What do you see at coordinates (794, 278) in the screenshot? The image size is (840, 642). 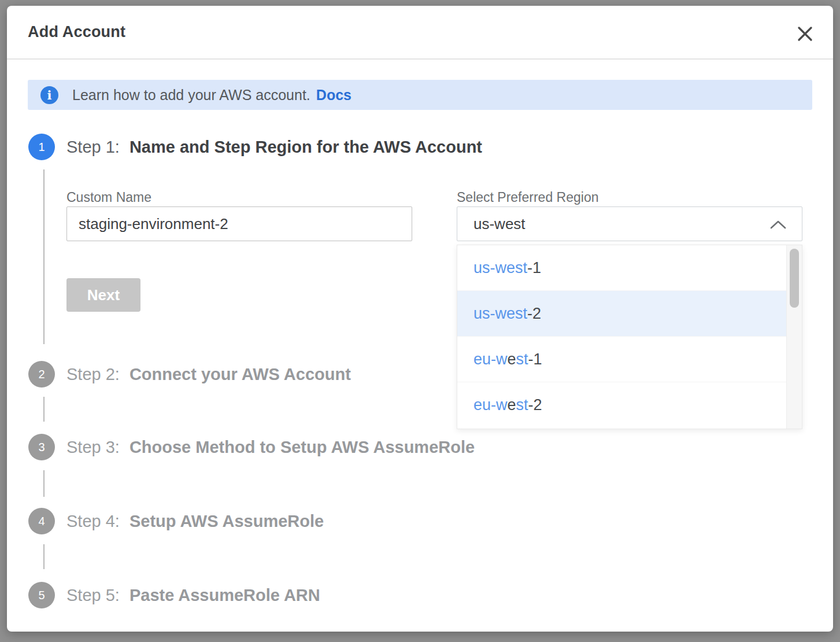 I see `dropdown-scrollbar-thumb` at bounding box center [794, 278].